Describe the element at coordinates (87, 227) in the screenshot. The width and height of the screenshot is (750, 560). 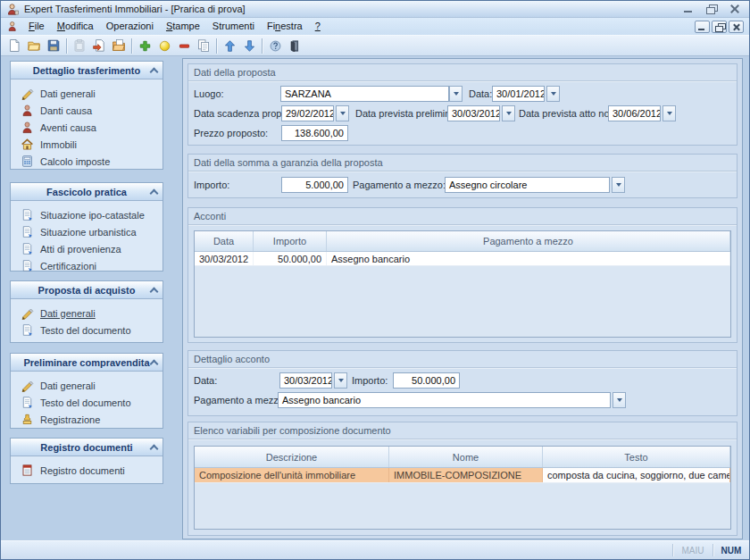
I see `panel-fascicolo-pratica: Fascicolo pratica Situazione ipo-catasta…` at that location.